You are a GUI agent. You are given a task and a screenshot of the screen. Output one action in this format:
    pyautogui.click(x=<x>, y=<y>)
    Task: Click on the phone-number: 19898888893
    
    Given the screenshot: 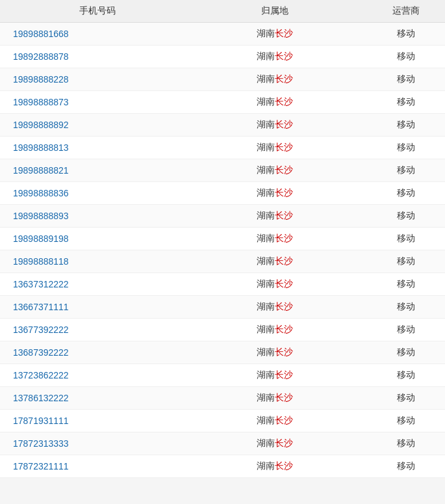 What is the action you would take?
    pyautogui.click(x=91, y=216)
    